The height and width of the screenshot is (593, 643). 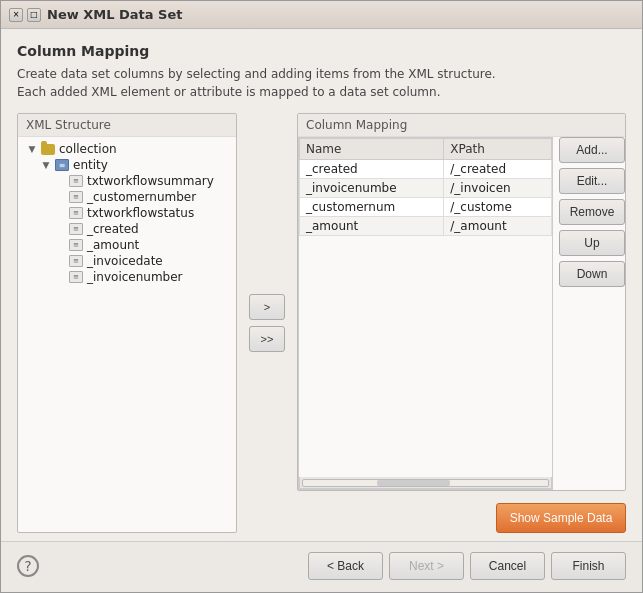 What do you see at coordinates (60, 181) in the screenshot?
I see `spacer1` at bounding box center [60, 181].